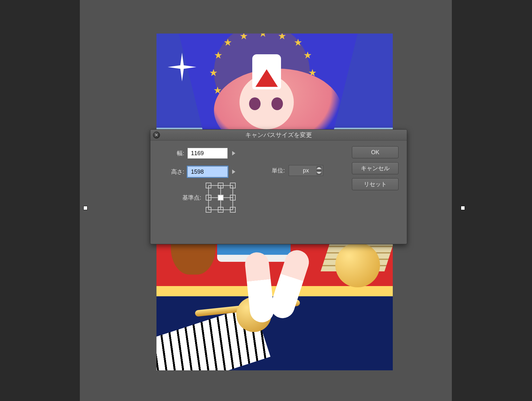 The width and height of the screenshot is (532, 401). Describe the element at coordinates (278, 187) in the screenshot. I see `canvas-size-dialog: ✕ キャンバスサイズを変更 幅: 高さ: 単位: px 基準点:` at that location.